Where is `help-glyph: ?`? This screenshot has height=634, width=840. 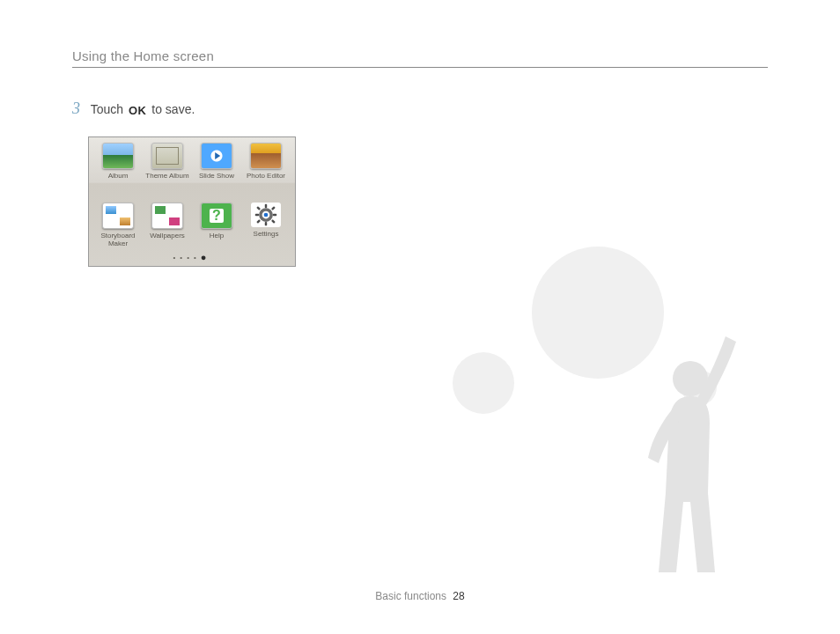 help-glyph: ? is located at coordinates (217, 216).